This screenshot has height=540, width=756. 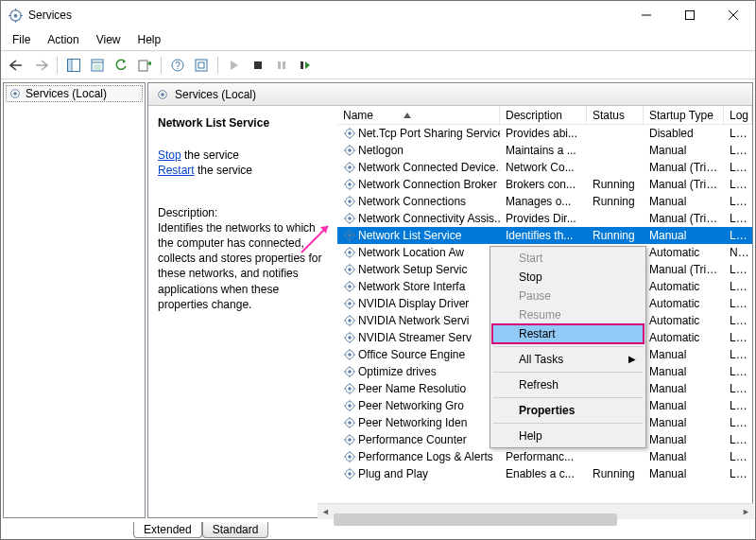 I want to click on show-hide-tree-button, so click(x=74, y=65).